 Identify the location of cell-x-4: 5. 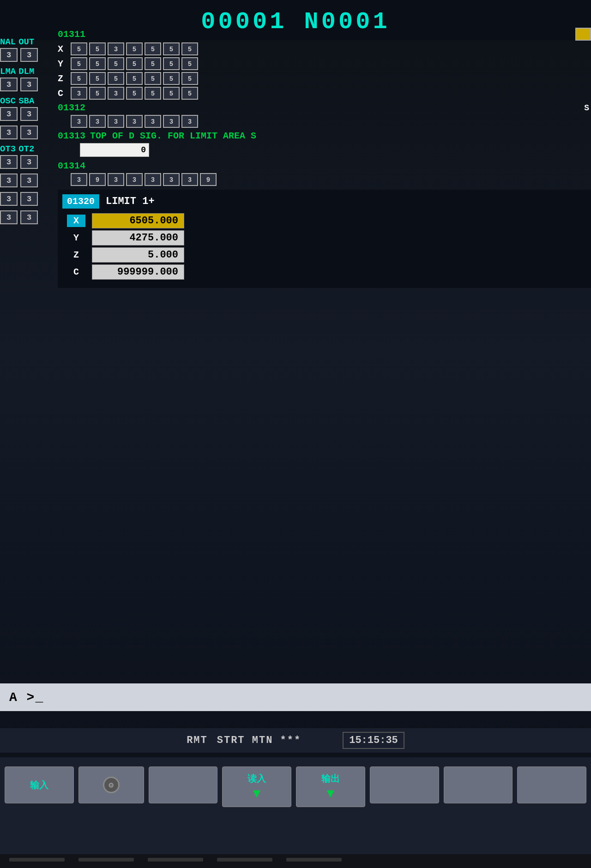
(134, 49).